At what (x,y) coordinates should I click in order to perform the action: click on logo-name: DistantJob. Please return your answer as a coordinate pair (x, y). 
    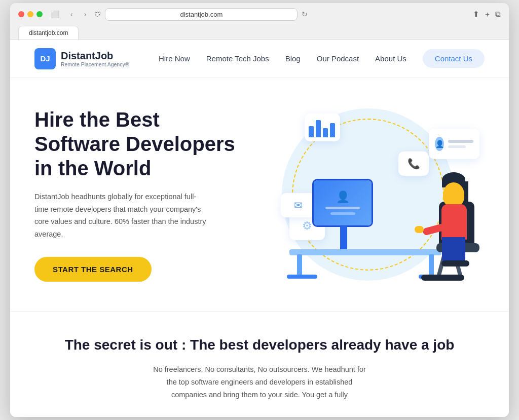
    Looking at the image, I should click on (95, 56).